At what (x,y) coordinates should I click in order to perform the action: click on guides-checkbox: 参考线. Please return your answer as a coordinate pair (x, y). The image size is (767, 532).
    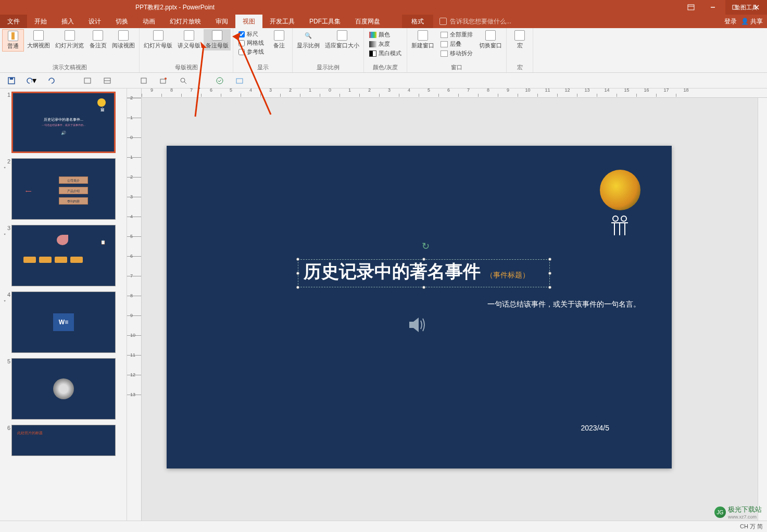
    Looking at the image, I should click on (251, 52).